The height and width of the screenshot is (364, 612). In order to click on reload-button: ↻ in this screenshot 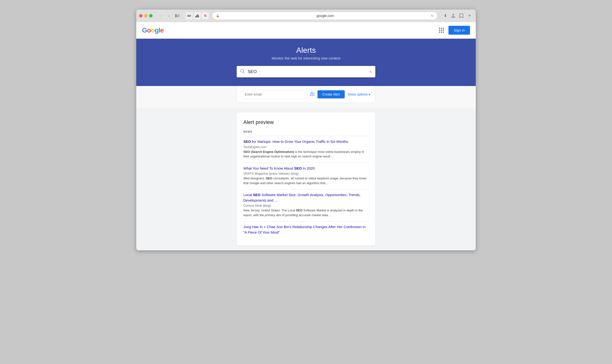, I will do `click(433, 16)`.